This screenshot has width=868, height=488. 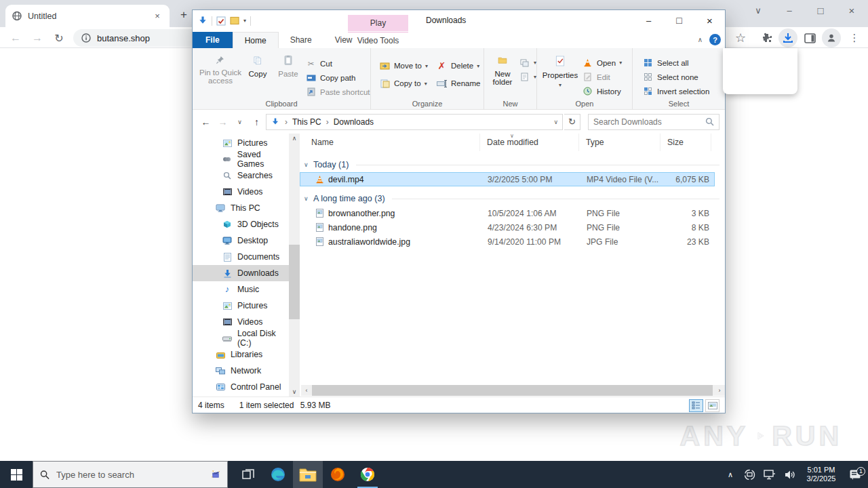 What do you see at coordinates (16, 474) in the screenshot?
I see `start-button` at bounding box center [16, 474].